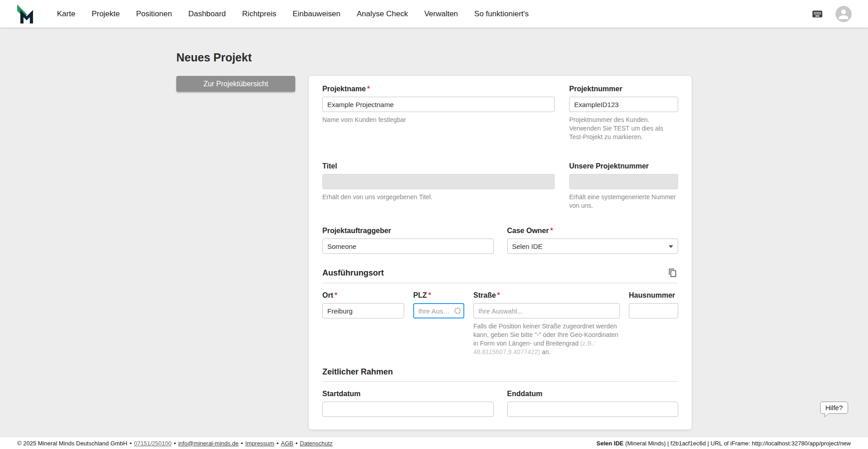 This screenshot has width=868, height=449. Describe the element at coordinates (624, 104) in the screenshot. I see `projektnummer-input` at that location.